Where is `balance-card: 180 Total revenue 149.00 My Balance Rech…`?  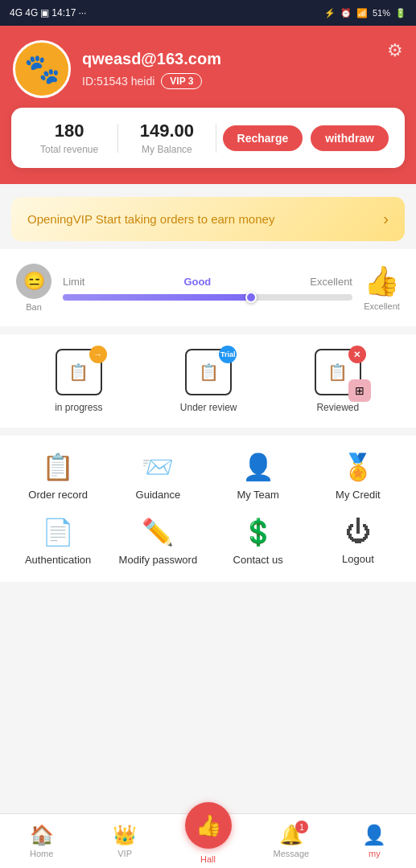
balance-card: 180 Total revenue 149.00 My Balance Rech… is located at coordinates (208, 138).